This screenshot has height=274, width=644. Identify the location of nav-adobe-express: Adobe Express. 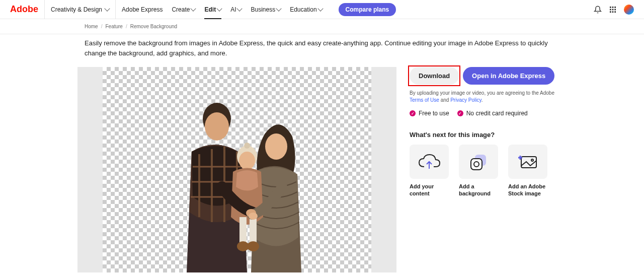
(142, 10).